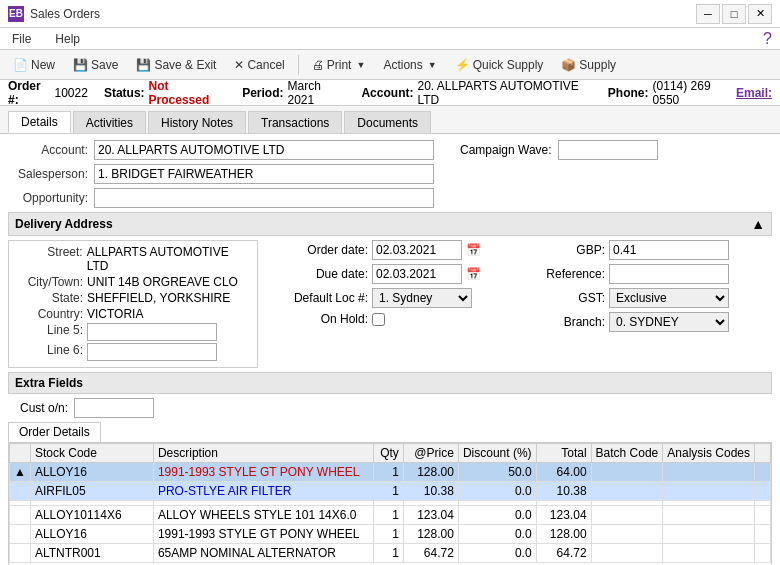 The width and height of the screenshot is (780, 565). I want to click on col-description: Description, so click(263, 454).